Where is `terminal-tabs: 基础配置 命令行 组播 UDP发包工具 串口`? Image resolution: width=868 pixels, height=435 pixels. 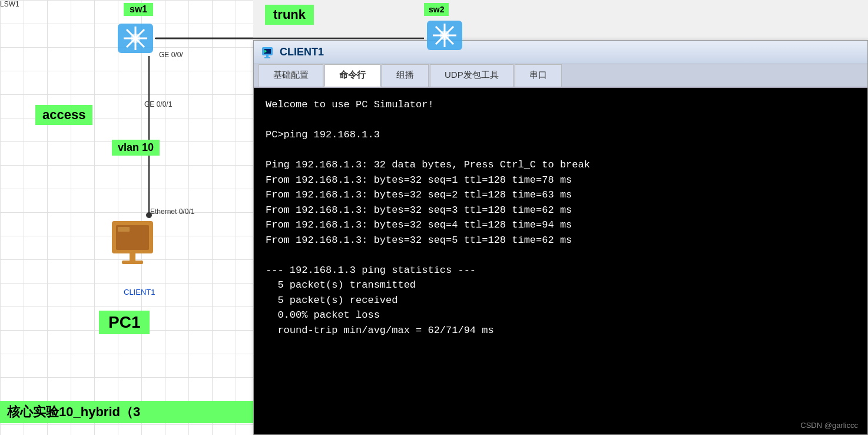
terminal-tabs: 基础配置 命令行 组播 UDP发包工具 串口 is located at coordinates (561, 76).